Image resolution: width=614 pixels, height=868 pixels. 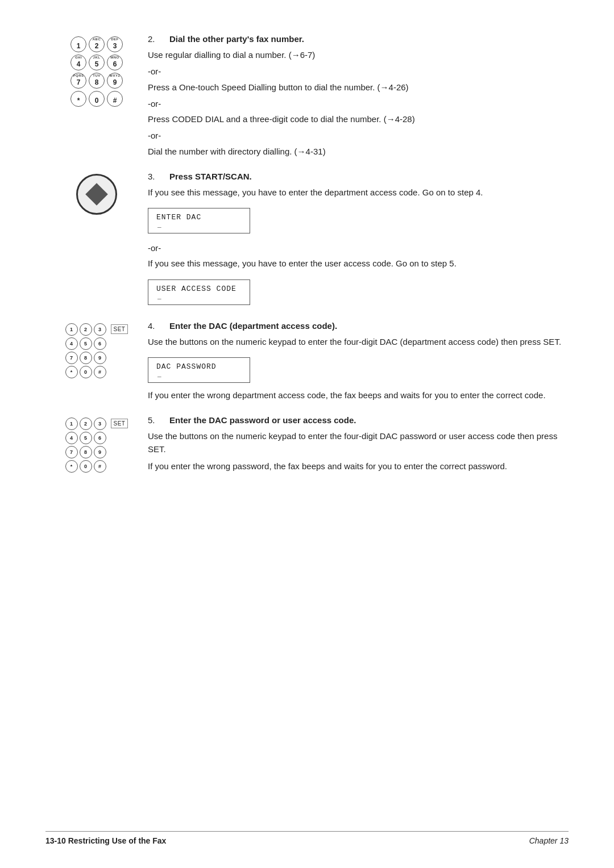 What do you see at coordinates (358, 466) in the screenshot?
I see `step-5-sub-1: If you enter the wrong password, the fax…` at bounding box center [358, 466].